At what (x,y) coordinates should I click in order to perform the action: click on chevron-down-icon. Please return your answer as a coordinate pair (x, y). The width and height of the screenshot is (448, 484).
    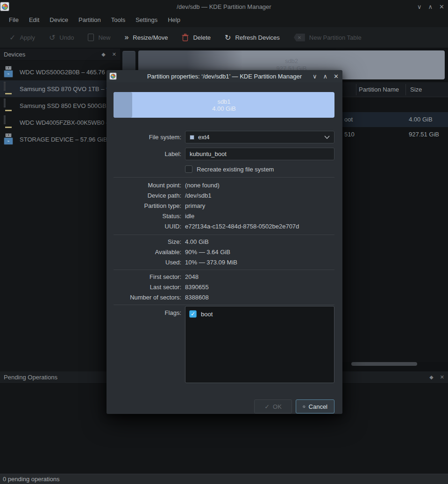
    Looking at the image, I should click on (327, 137).